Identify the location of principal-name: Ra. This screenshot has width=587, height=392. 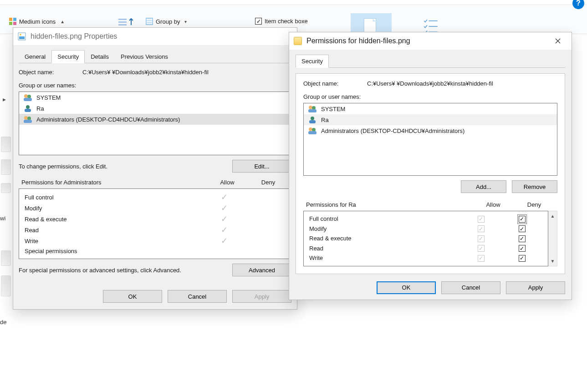
(325, 120).